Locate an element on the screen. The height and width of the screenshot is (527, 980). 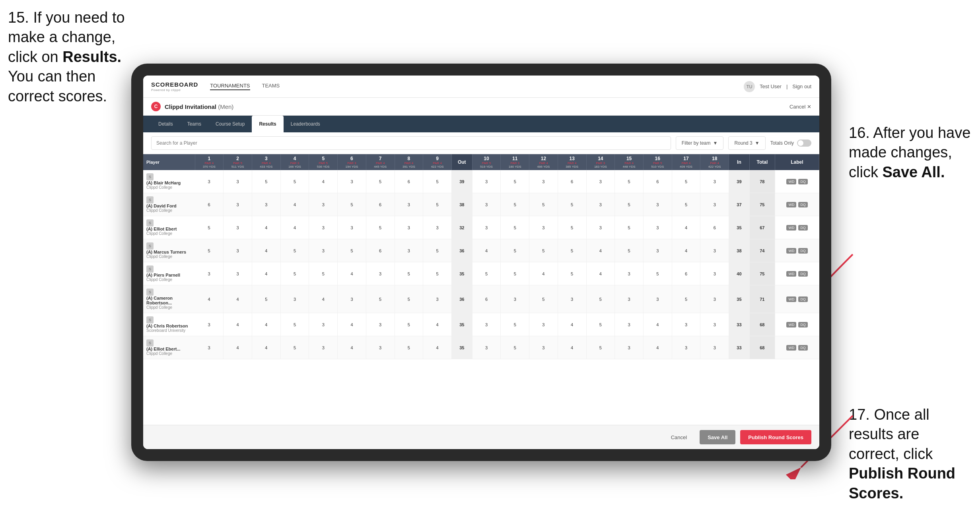
round-selector-btn: Round 3 ▼ is located at coordinates (747, 143).